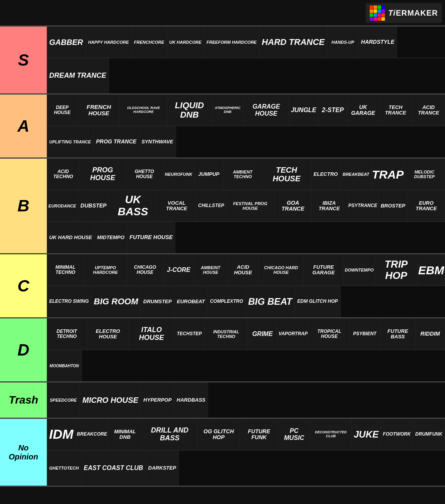 This screenshot has width=445, height=504. Describe the element at coordinates (67, 334) in the screenshot. I see `genre-detroit-techno: DETROIT TECHNO` at that location.